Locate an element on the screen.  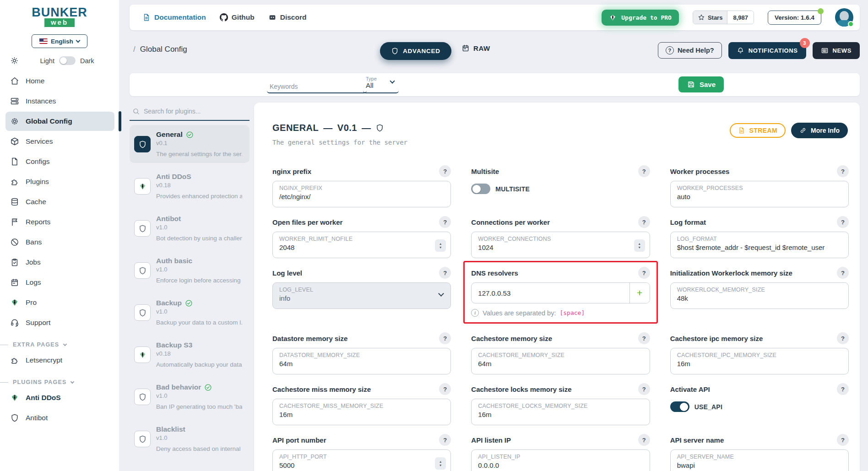
save-button: Save is located at coordinates (701, 84).